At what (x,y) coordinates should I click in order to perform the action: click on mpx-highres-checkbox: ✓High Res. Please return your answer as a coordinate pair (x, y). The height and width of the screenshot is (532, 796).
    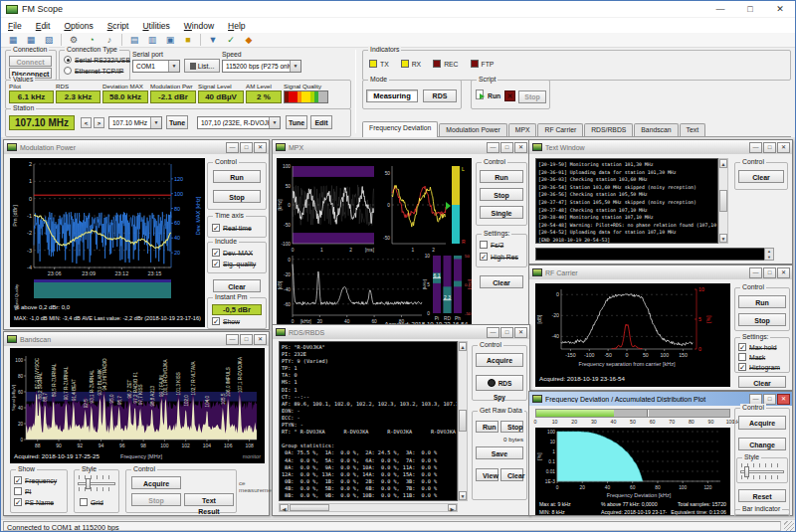
    Looking at the image, I should click on (499, 257).